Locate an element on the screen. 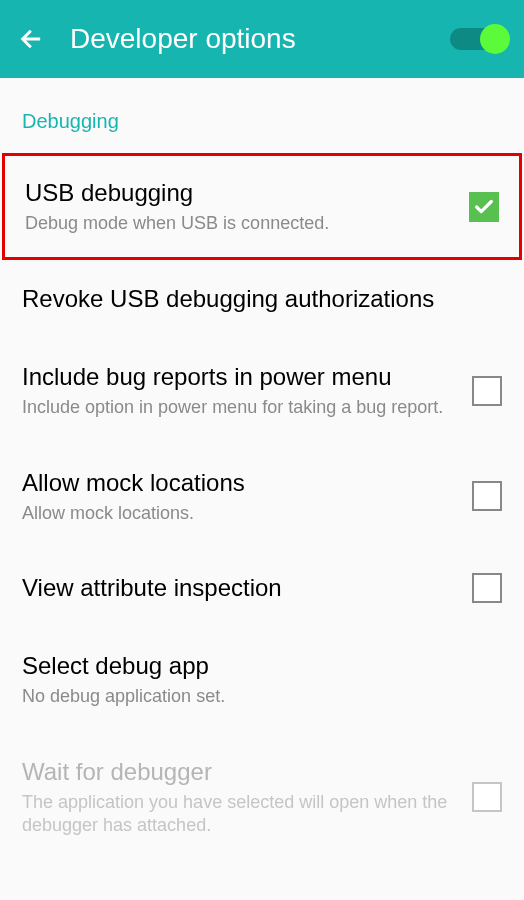 The width and height of the screenshot is (524, 900). item-text: View attribute inspection is located at coordinates (247, 588).